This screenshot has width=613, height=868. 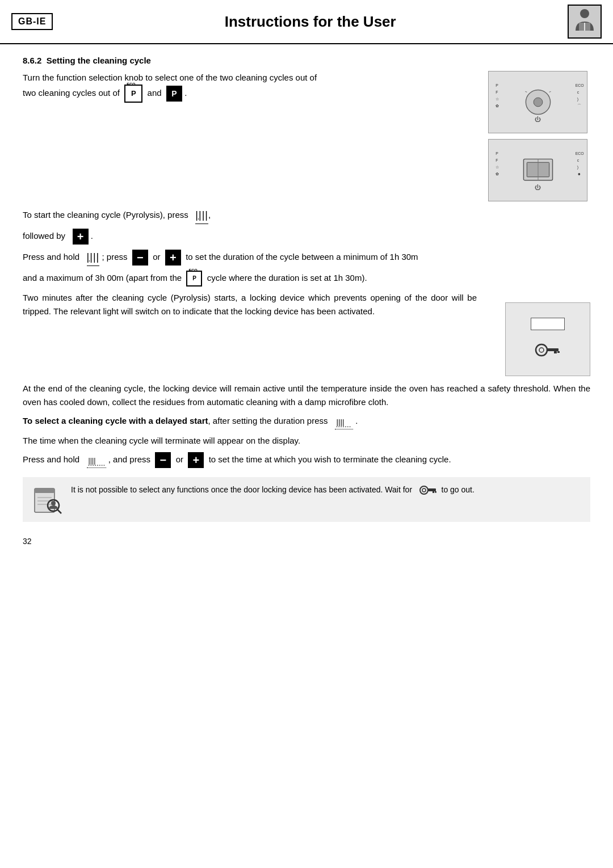 What do you see at coordinates (96, 460) in the screenshot?
I see `delayed-icon-2: ||||` at bounding box center [96, 460].